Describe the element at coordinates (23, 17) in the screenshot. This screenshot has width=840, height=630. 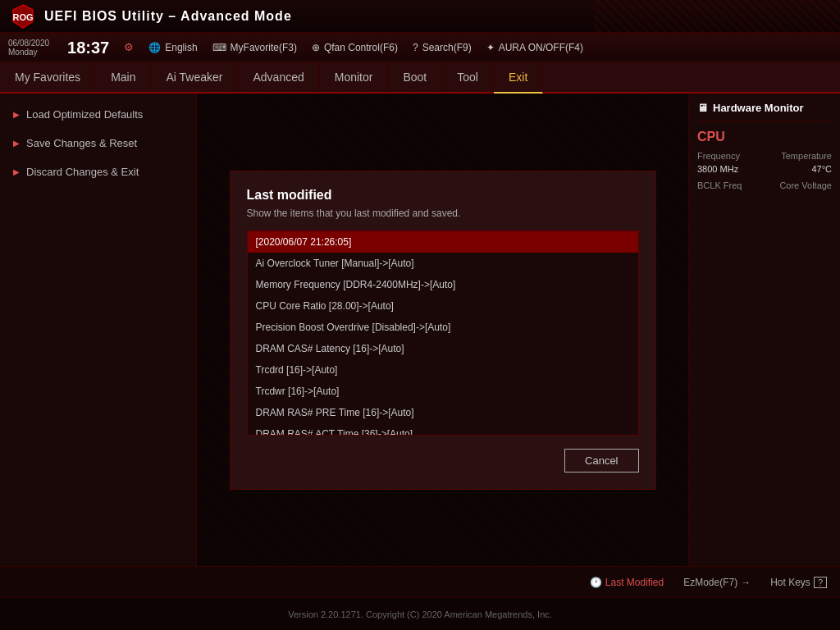
I see `svg-text: ROG` at that location.